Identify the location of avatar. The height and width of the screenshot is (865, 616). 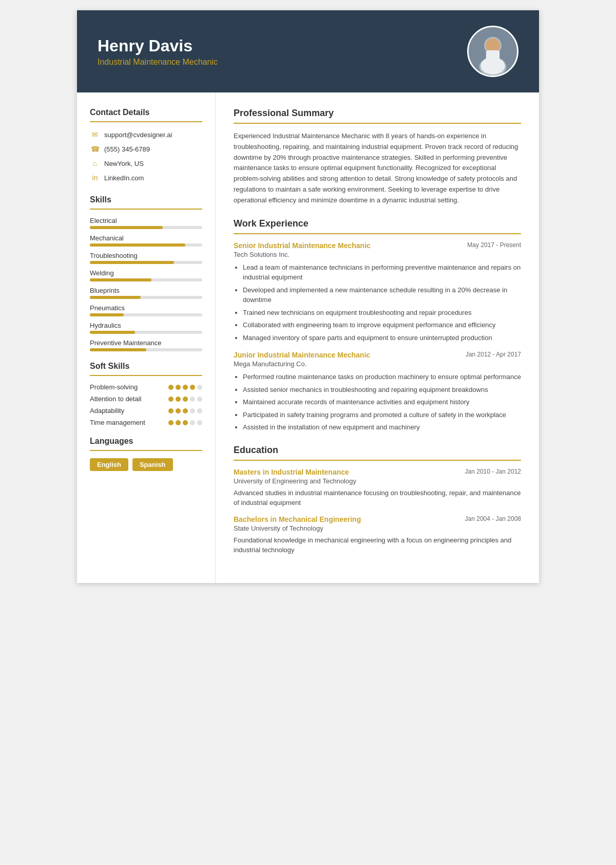
(493, 51).